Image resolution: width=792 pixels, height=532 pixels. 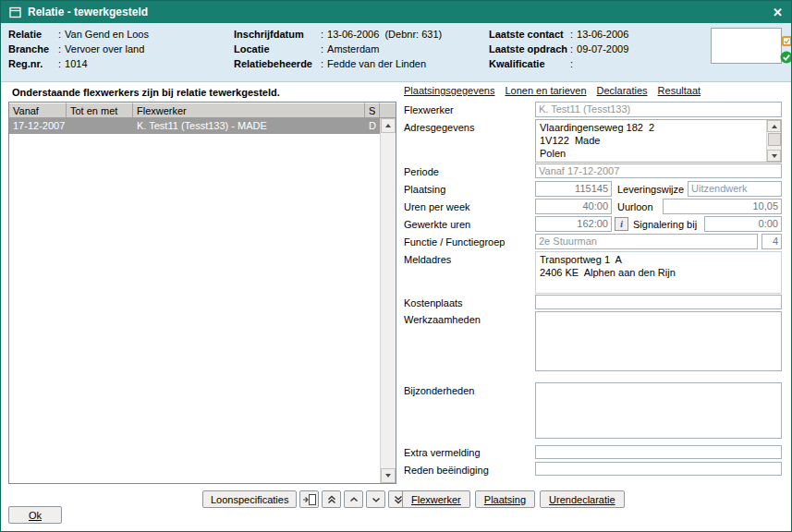 What do you see at coordinates (310, 500) in the screenshot?
I see `insert-record-icon` at bounding box center [310, 500].